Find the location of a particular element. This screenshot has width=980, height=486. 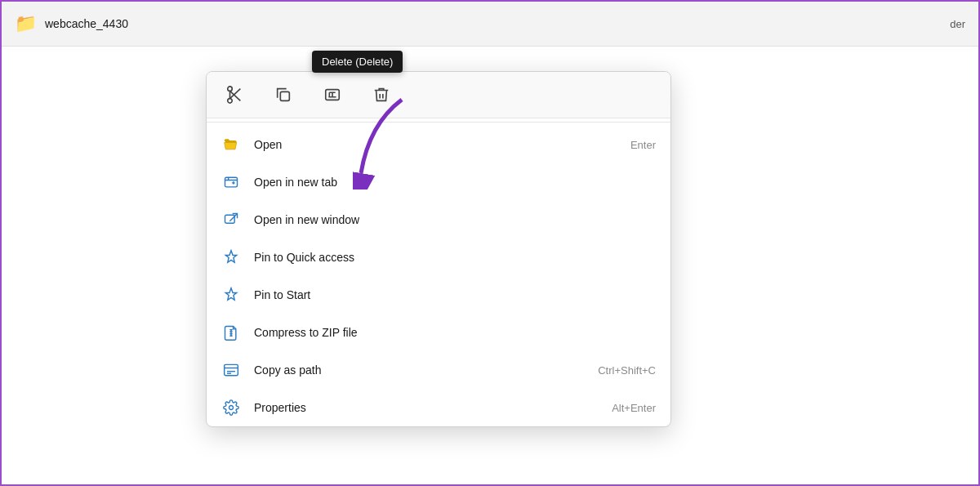

window-title: webcache_4430 is located at coordinates (87, 24).